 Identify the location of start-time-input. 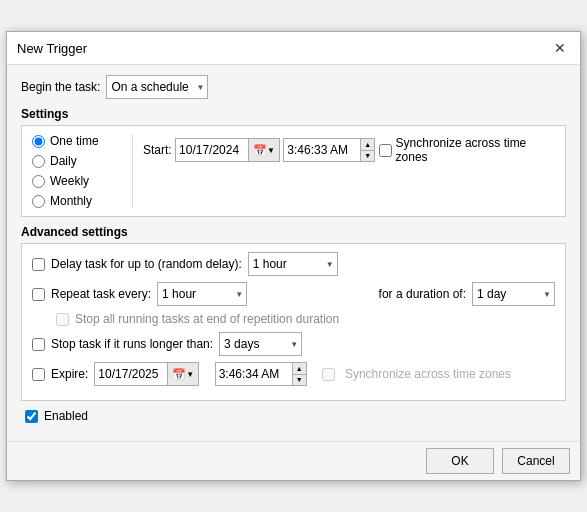
(322, 150).